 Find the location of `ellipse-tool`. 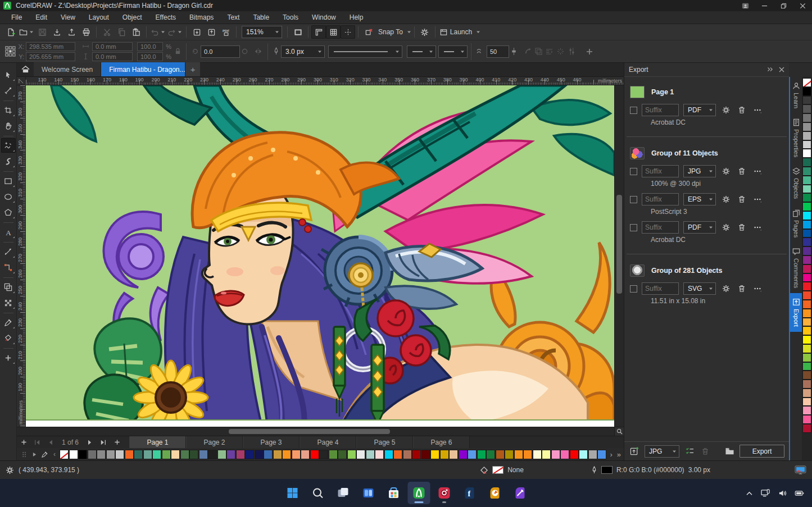

ellipse-tool is located at coordinates (8, 197).